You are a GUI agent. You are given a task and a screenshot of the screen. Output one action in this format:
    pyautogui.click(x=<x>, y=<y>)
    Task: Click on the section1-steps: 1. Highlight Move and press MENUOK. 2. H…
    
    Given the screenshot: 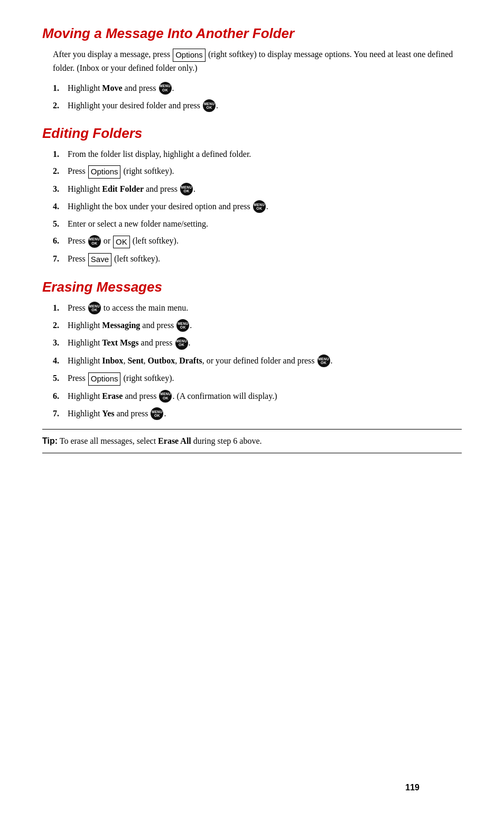 What is the action you would take?
    pyautogui.click(x=257, y=97)
    